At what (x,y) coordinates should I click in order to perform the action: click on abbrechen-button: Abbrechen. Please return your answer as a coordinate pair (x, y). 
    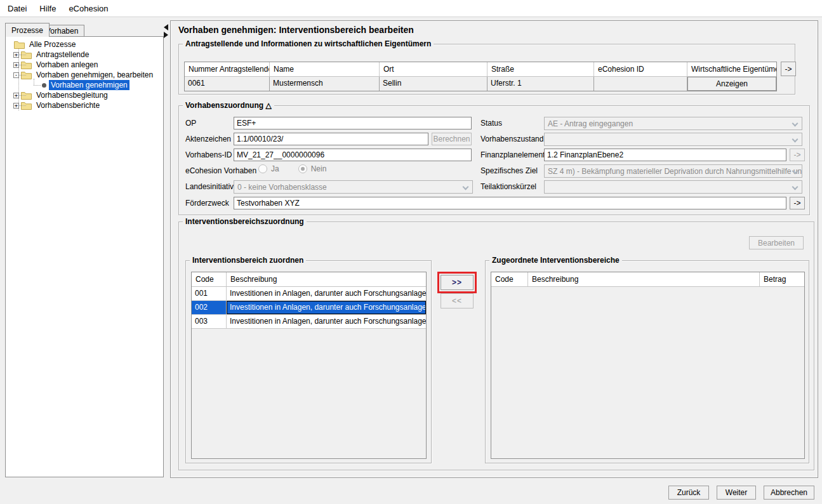
    Looking at the image, I should click on (789, 493).